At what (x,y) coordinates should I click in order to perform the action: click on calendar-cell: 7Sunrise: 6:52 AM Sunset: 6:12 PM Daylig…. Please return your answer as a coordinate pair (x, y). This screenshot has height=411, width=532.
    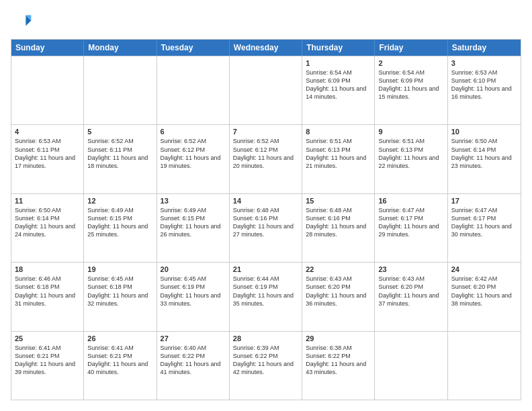
    Looking at the image, I should click on (266, 158).